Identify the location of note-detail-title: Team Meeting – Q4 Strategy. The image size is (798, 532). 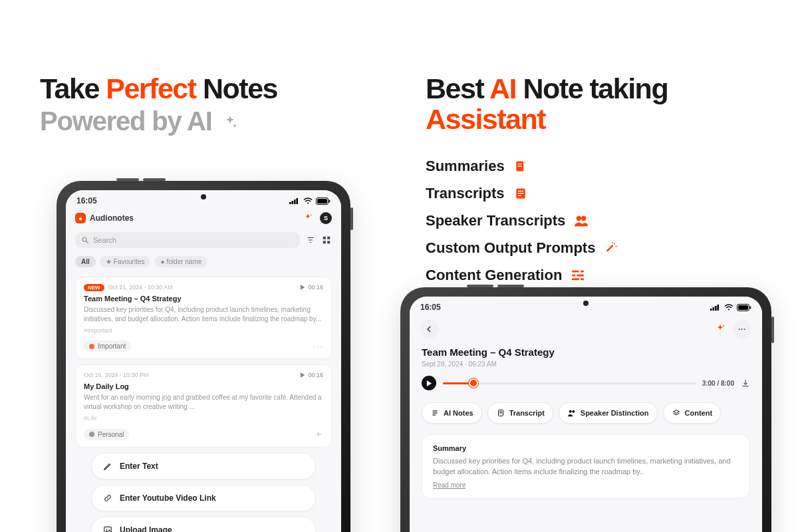
(586, 352).